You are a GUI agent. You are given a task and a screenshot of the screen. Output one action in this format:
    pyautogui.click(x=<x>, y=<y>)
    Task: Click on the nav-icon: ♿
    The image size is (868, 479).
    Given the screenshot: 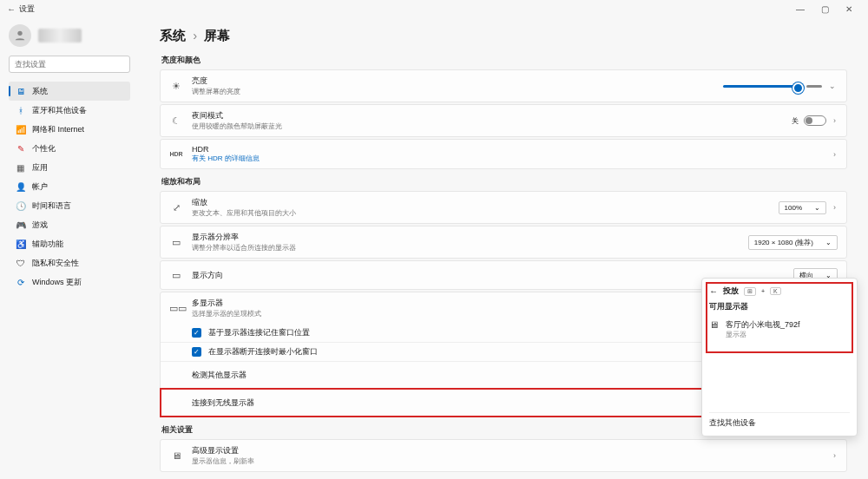 What is the action you would take?
    pyautogui.click(x=21, y=245)
    